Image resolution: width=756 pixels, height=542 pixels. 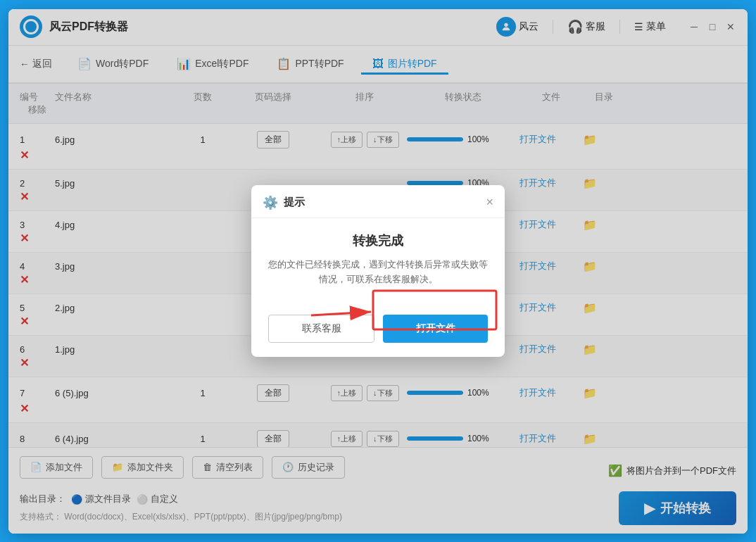 What do you see at coordinates (378, 272) in the screenshot?
I see `dialog: ⚙️ 提示 × 转换完成 您的文件已经转换完成，遇到文件转换后异常或失败等情况，…` at bounding box center [378, 272].